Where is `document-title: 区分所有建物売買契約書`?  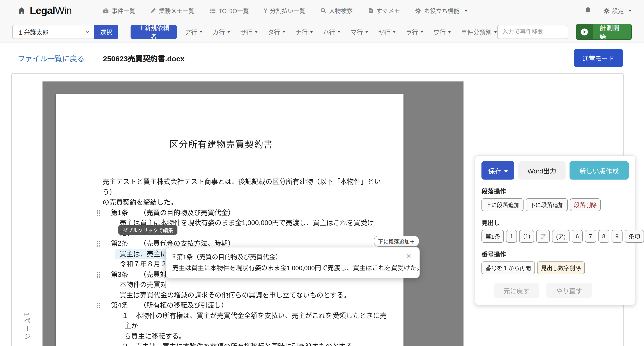
document-title: 区分所有建物売買契約書 is located at coordinates (221, 144).